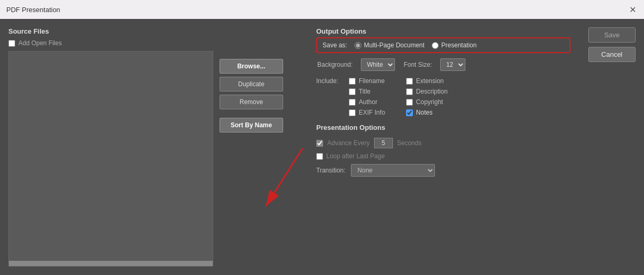  I want to click on presentation-label: Presentation, so click(459, 45).